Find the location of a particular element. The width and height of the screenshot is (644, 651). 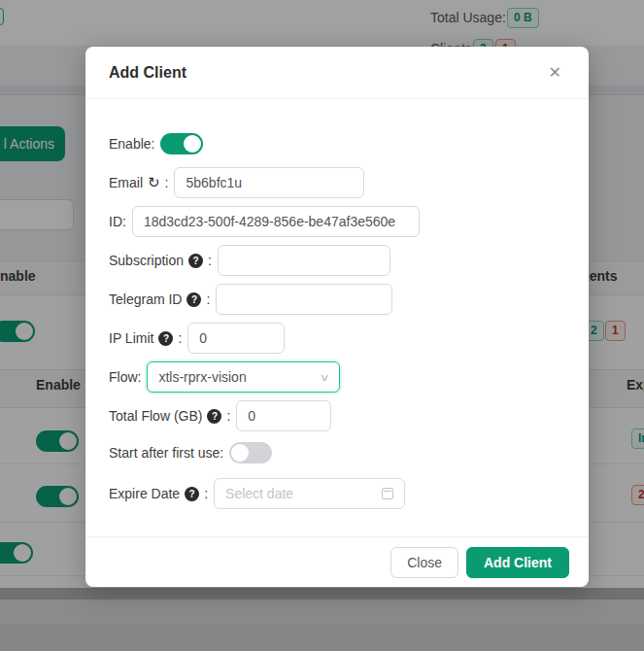

id-field is located at coordinates (276, 222).